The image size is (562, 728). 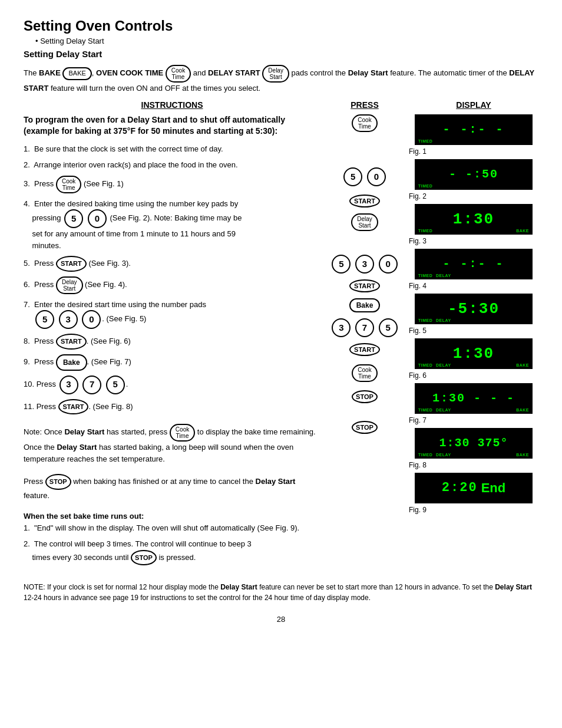 I want to click on num-5-step10: 5, so click(x=115, y=385).